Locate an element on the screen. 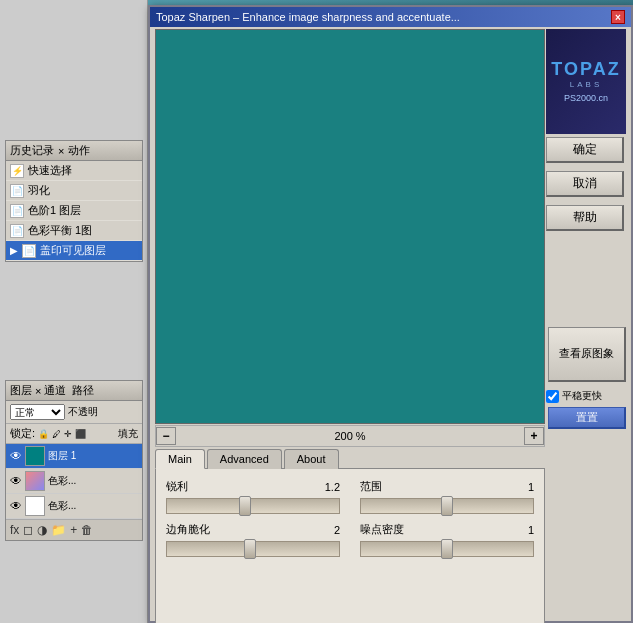 Image resolution: width=633 pixels, height=623 pixels. zoom-bar: − 200 % + is located at coordinates (350, 436).